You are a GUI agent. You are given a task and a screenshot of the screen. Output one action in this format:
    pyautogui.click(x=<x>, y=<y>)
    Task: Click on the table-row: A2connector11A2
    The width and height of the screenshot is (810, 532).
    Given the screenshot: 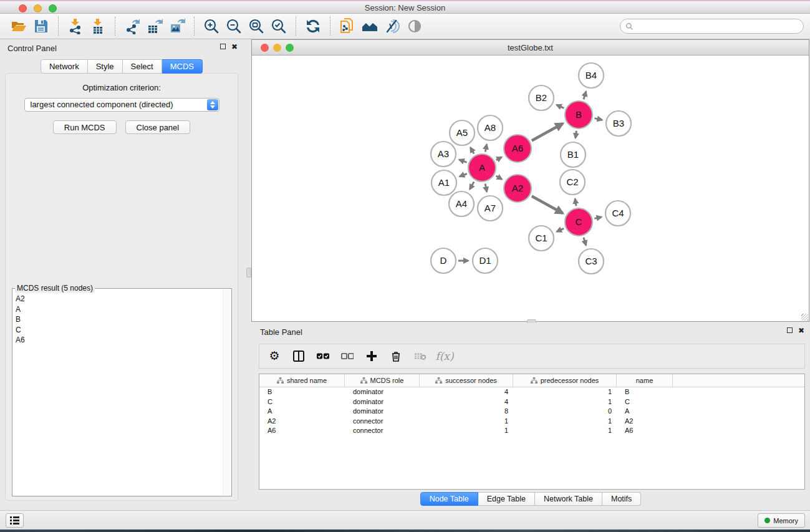 What is the action you would take?
    pyautogui.click(x=532, y=422)
    